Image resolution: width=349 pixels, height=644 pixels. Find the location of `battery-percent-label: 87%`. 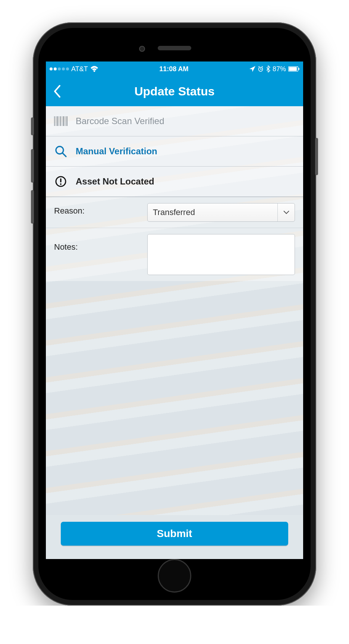

battery-percent-label: 87% is located at coordinates (279, 69).